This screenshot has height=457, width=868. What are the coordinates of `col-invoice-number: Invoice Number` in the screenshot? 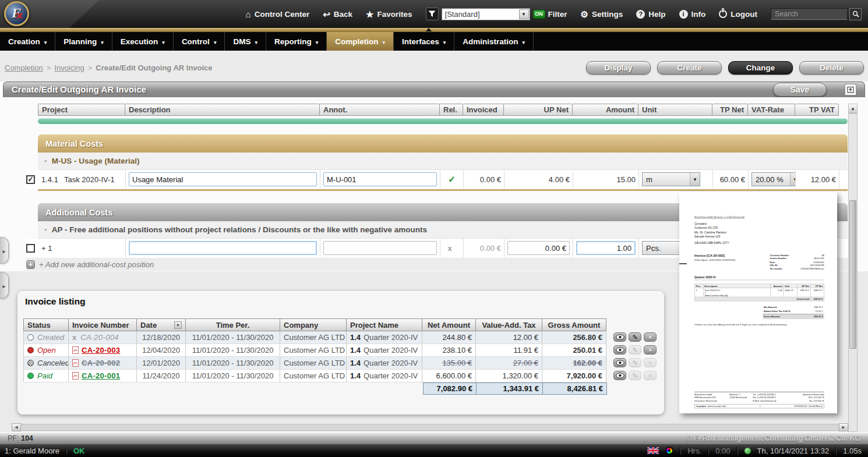 It's located at (103, 325).